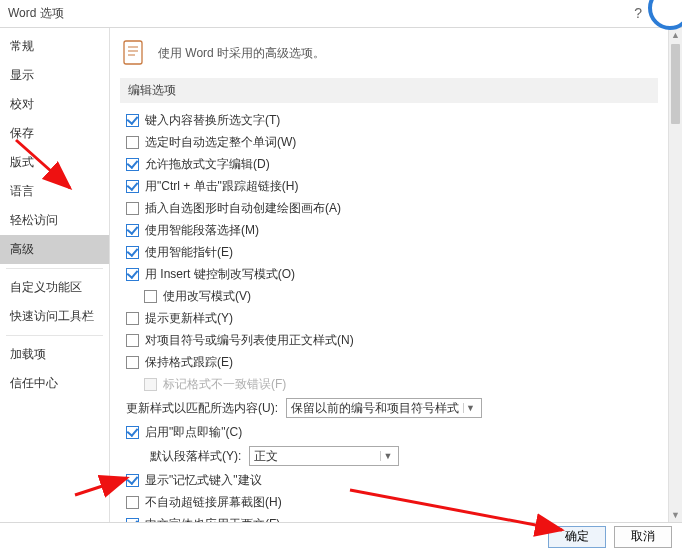 This screenshot has width=682, height=550. What do you see at coordinates (675, 275) in the screenshot?
I see `vertical-scrollbar: ▲ ▼` at bounding box center [675, 275].